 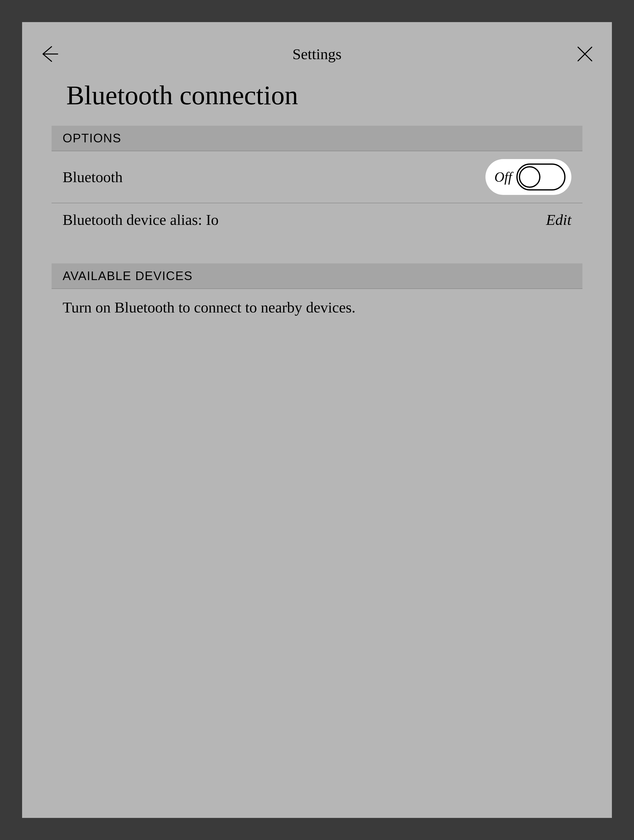 What do you see at coordinates (317, 308) in the screenshot?
I see `devices-hint-text: Turn on Bluetooth to connect to nearby d…` at bounding box center [317, 308].